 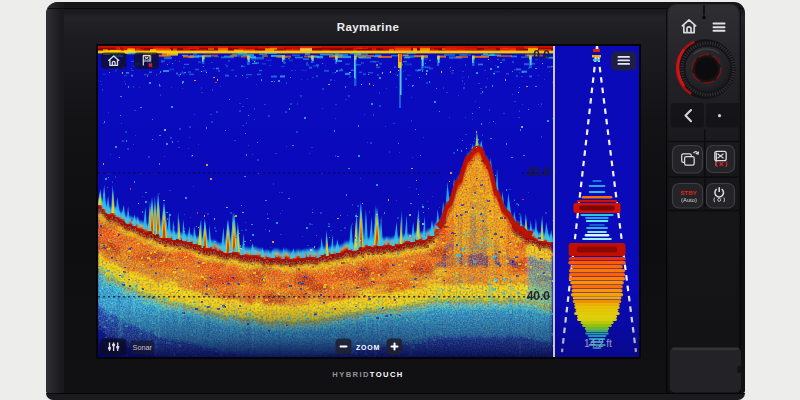 I want to click on svg-text: Sonar, so click(x=143, y=348).